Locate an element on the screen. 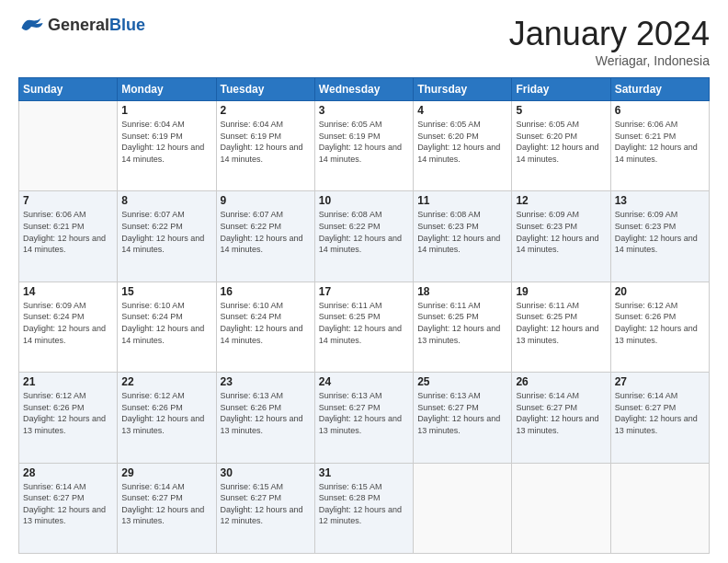  day-number: 16 is located at coordinates (266, 292).